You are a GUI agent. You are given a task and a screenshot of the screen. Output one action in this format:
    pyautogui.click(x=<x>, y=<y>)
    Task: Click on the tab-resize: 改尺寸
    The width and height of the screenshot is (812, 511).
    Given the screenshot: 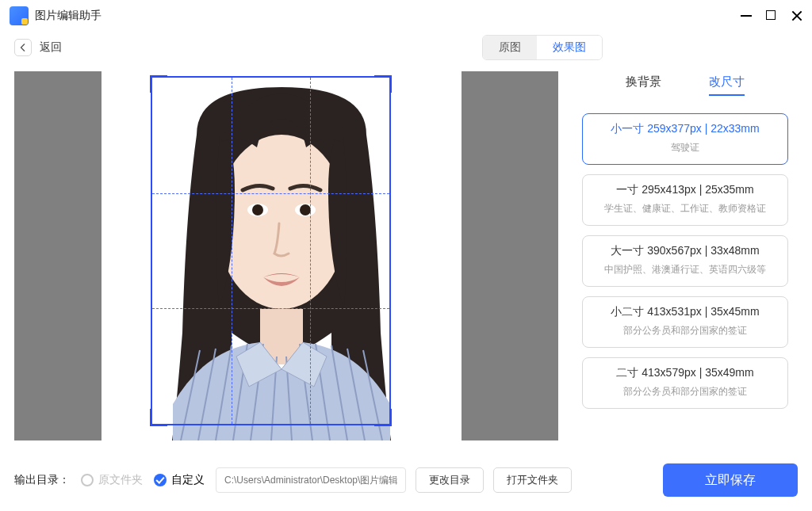 What is the action you would take?
    pyautogui.click(x=726, y=86)
    